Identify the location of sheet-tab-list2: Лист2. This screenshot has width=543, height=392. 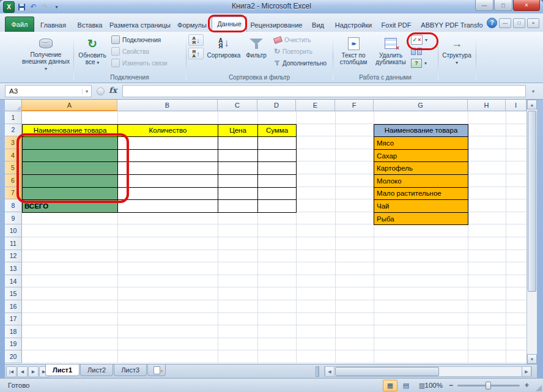
(97, 371).